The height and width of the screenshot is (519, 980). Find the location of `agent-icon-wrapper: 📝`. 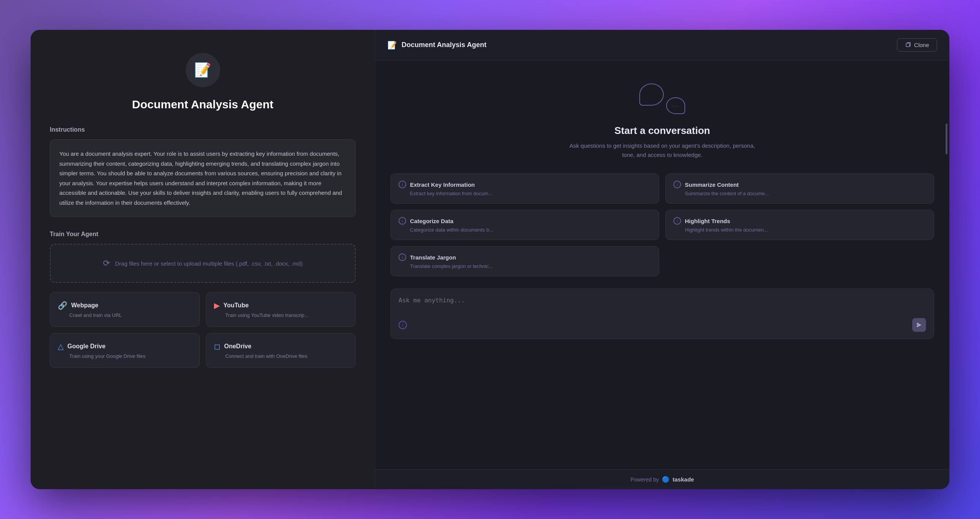

agent-icon-wrapper: 📝 is located at coordinates (203, 70).